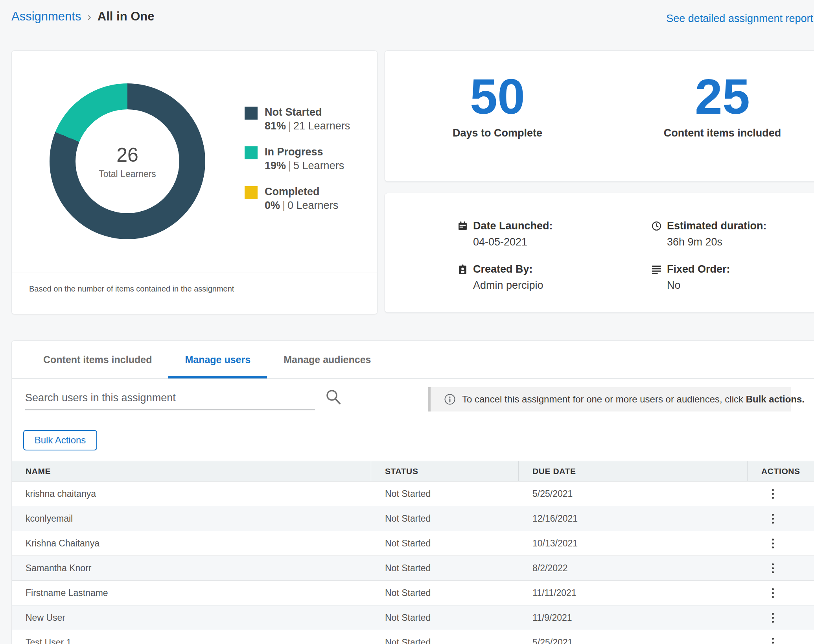  What do you see at coordinates (131, 289) in the screenshot?
I see `donut-footnote: Based on the number of items contained i…` at bounding box center [131, 289].